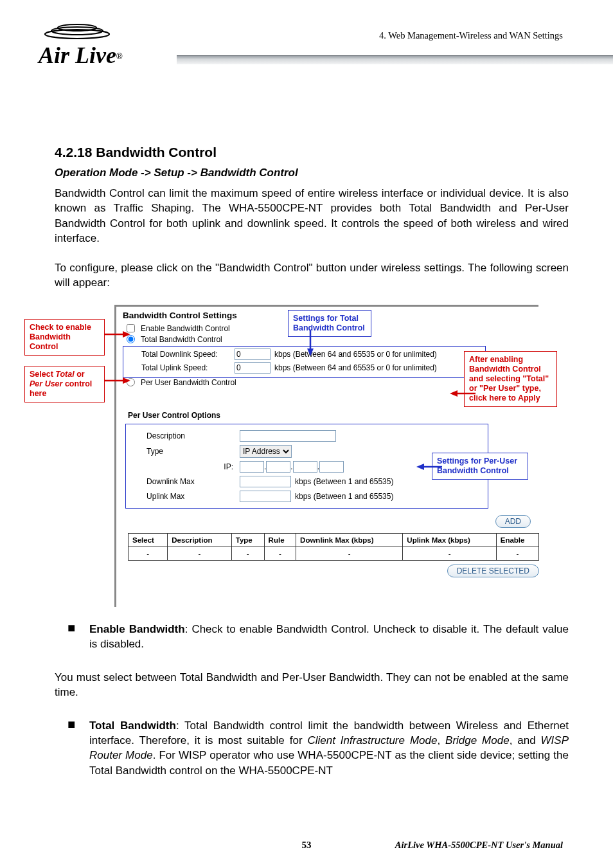 The width and height of the screenshot is (613, 868). I want to click on intro-para-2: To configure, please click on the "Bandw…, so click(312, 275).